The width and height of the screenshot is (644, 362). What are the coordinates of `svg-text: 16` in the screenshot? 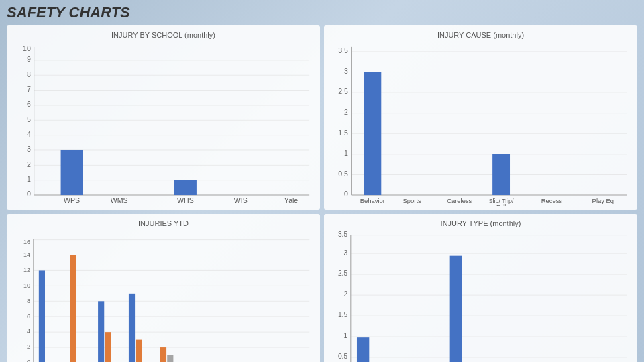 It's located at (27, 243).